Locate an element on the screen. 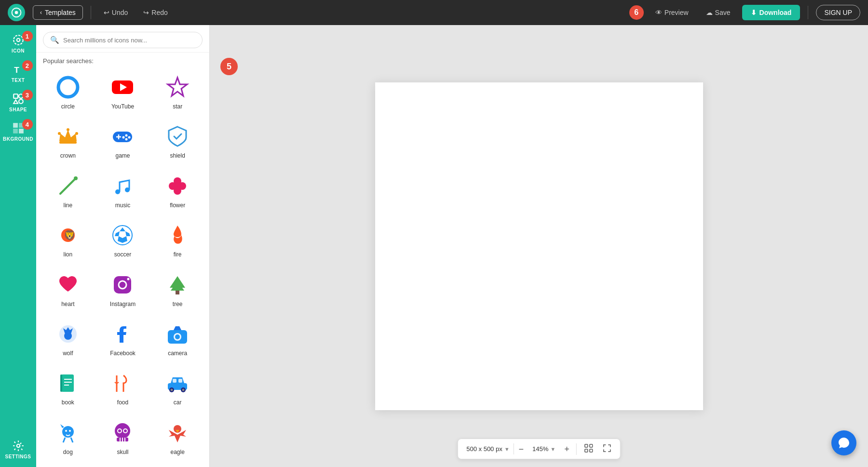  search-input is located at coordinates (129, 40).